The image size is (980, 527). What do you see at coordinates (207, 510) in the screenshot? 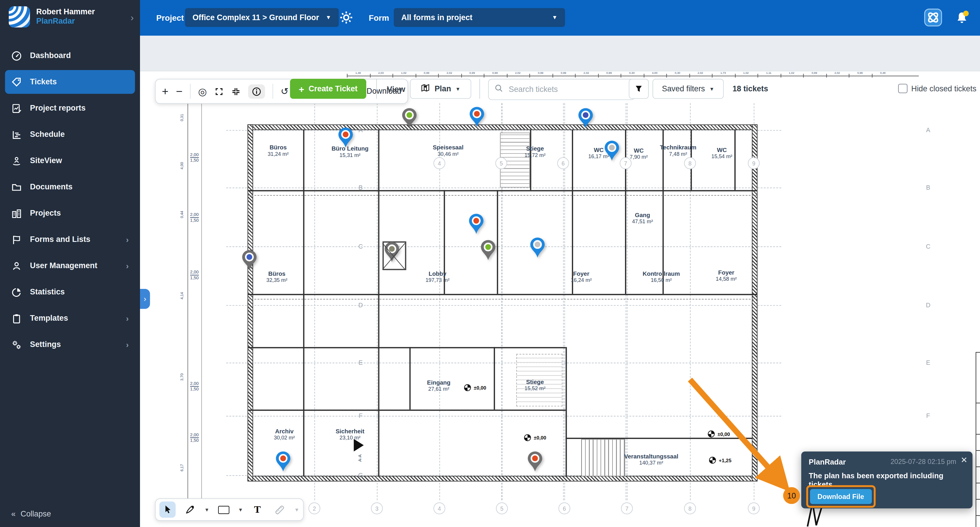
I see `pen-tool-caret: ▼` at bounding box center [207, 510].